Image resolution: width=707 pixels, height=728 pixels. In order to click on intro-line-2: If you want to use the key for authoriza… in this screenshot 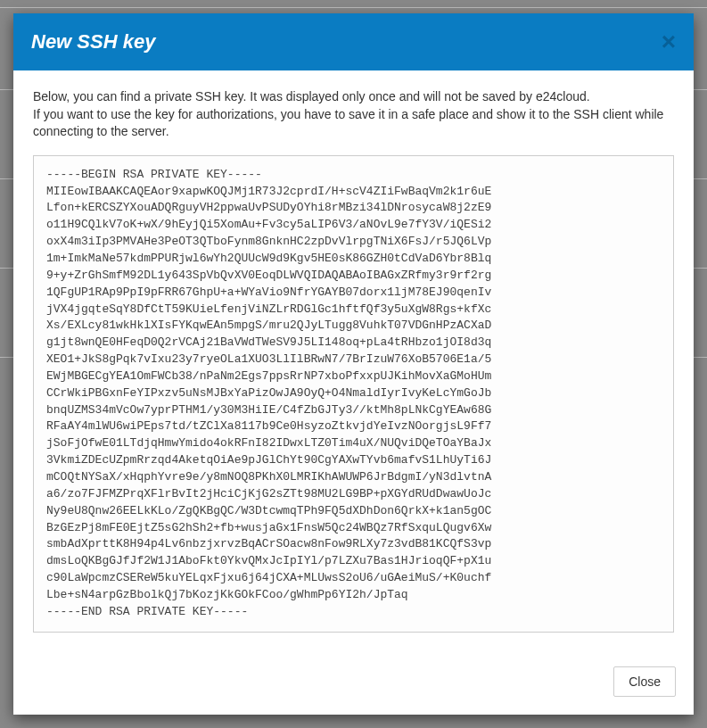, I will do `click(348, 123)`.